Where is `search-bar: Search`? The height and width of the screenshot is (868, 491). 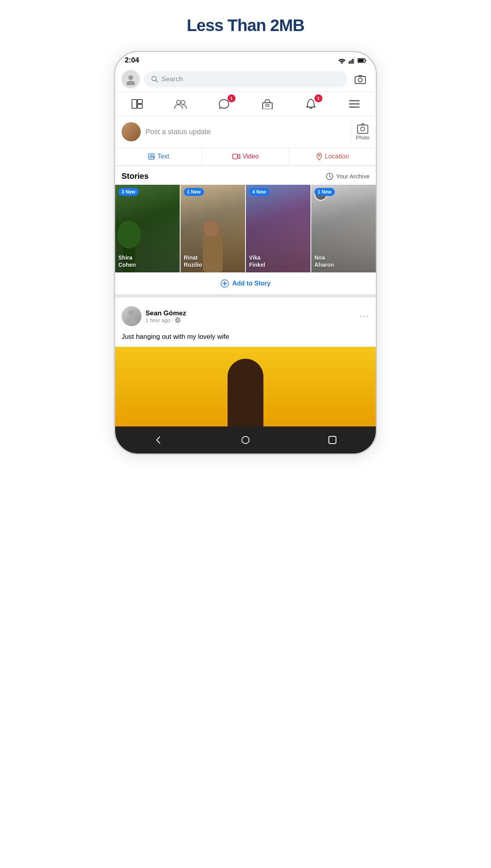 search-bar: Search is located at coordinates (246, 79).